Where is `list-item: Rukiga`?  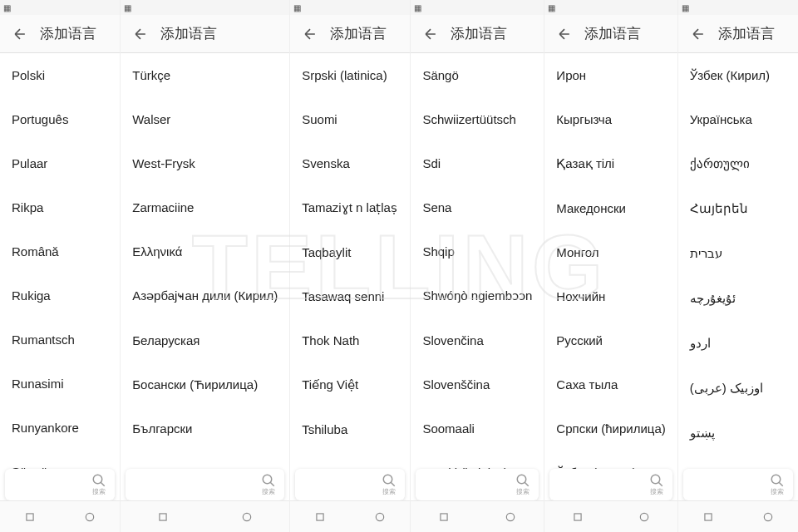
list-item: Rukiga is located at coordinates (60, 296).